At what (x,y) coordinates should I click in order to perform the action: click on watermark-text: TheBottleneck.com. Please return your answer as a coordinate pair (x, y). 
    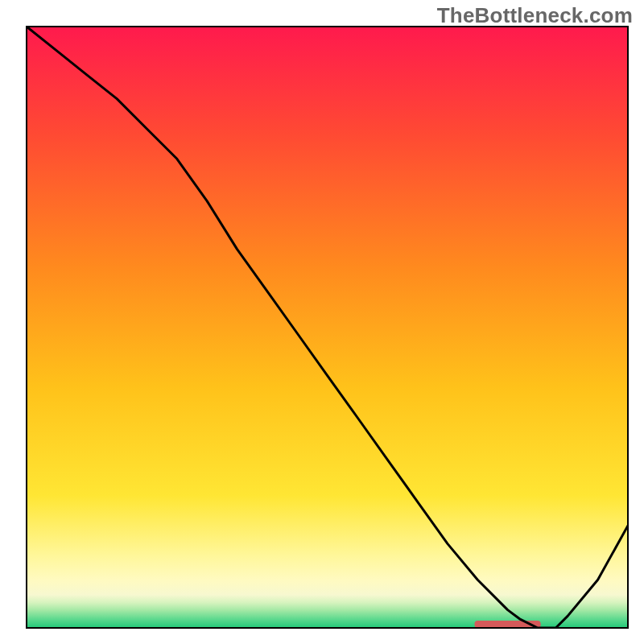
    Looking at the image, I should click on (535, 16).